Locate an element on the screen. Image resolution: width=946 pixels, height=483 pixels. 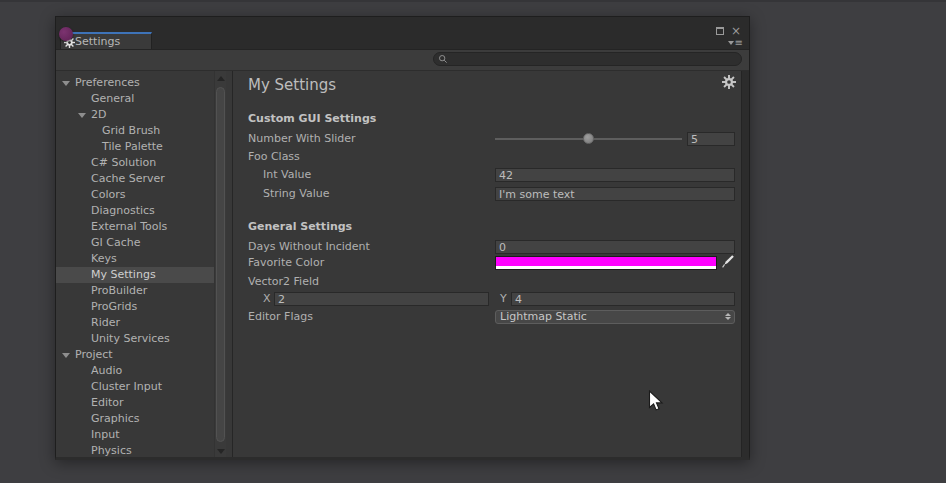
sidebar-item-probuilder: ProBuilder is located at coordinates (135, 291).